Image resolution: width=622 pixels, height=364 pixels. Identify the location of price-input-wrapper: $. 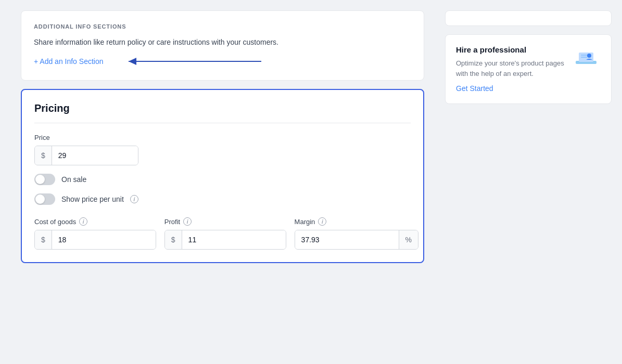
(86, 155).